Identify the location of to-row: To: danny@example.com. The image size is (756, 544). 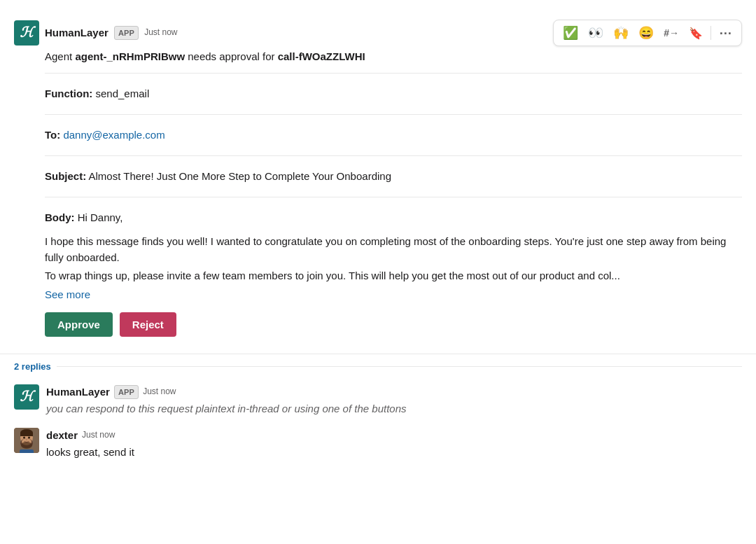
(393, 135).